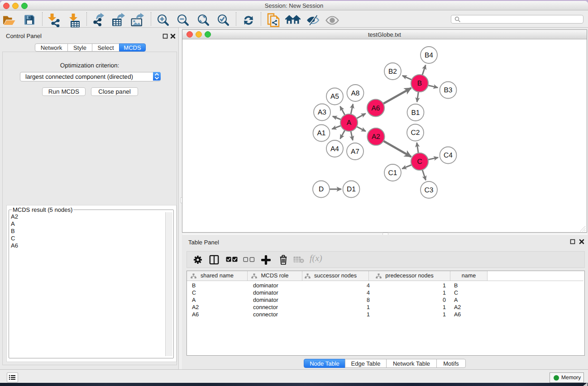 Image resolution: width=588 pixels, height=386 pixels. What do you see at coordinates (355, 151) in the screenshot?
I see `svg-text: A7` at bounding box center [355, 151].